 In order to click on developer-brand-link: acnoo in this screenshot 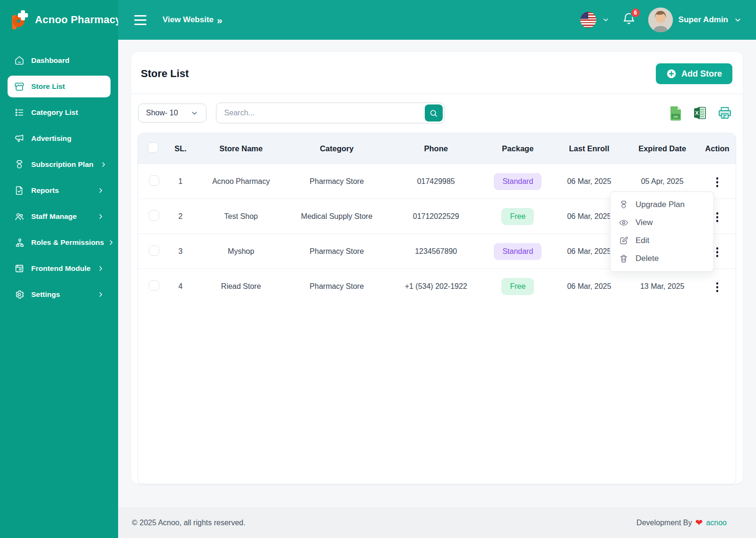, I will do `click(716, 523)`.